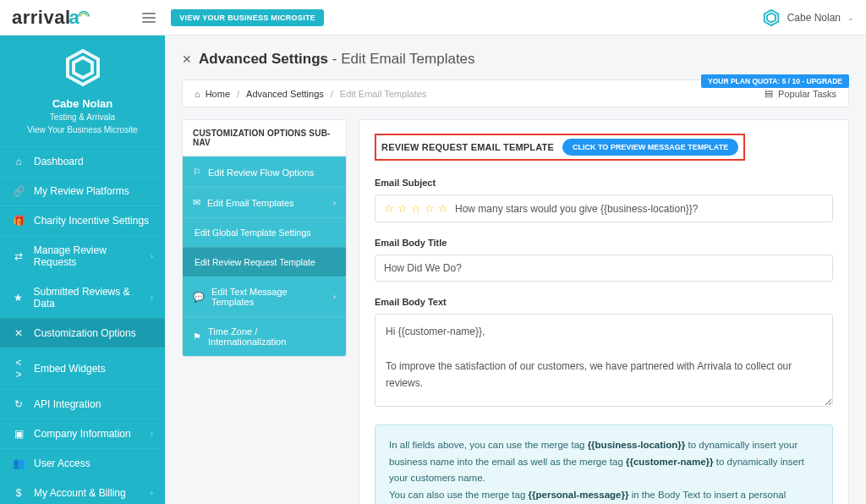 The width and height of the screenshot is (866, 504). What do you see at coordinates (52, 18) in the screenshot?
I see `logo: arrivala` at bounding box center [52, 18].